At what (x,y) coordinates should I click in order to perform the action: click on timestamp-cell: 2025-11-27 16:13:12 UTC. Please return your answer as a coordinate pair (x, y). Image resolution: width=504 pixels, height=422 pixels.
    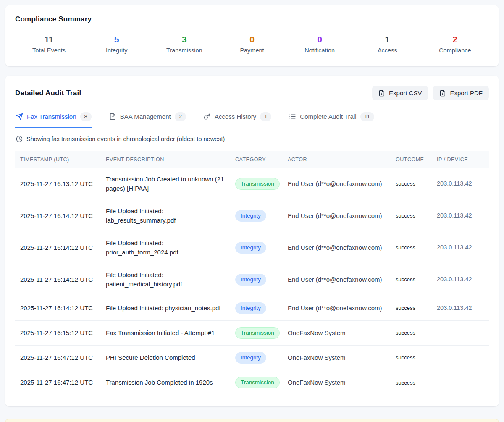
    Looking at the image, I should click on (58, 184).